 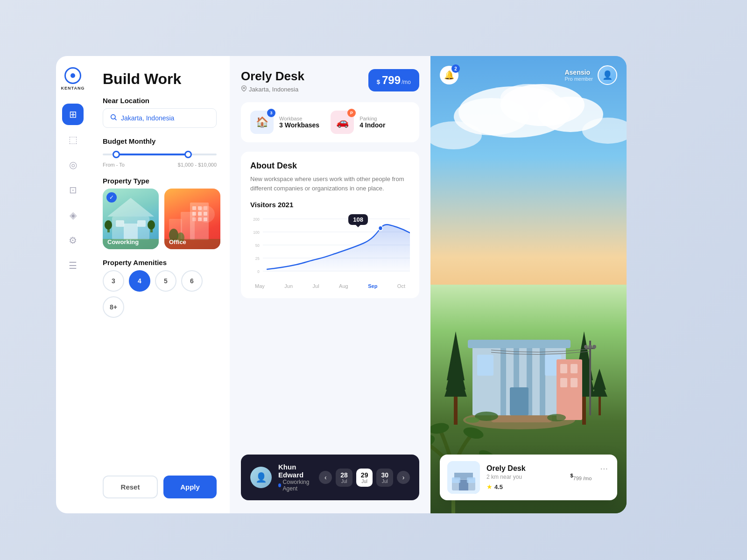 I want to click on notification-button: 🔔 2, so click(x=449, y=75).